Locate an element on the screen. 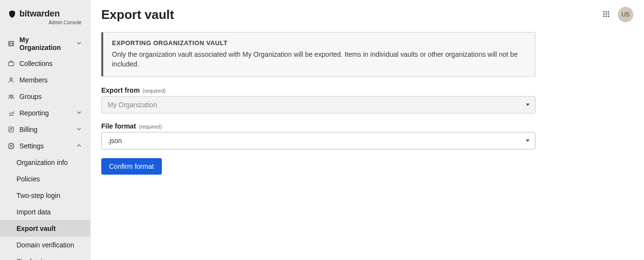 The image size is (644, 260). sidebar-sub-organization-info: Organization info is located at coordinates (45, 162).